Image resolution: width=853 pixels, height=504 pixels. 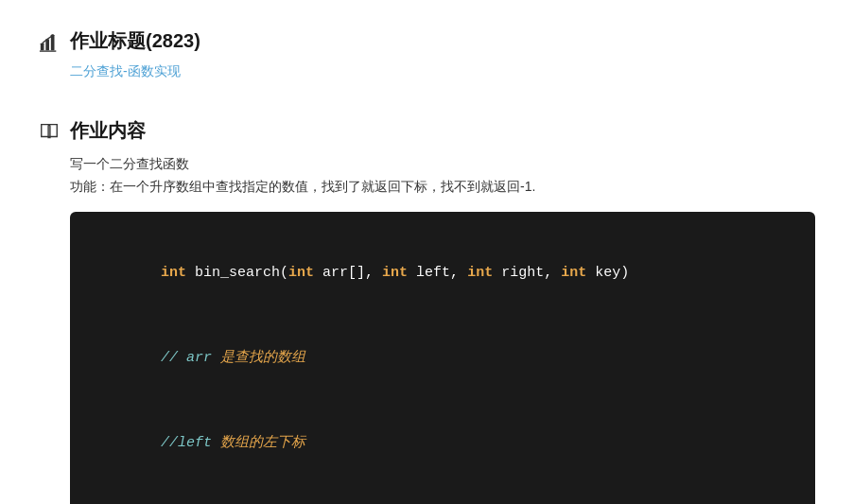 What do you see at coordinates (191, 443) in the screenshot?
I see `comment2-label: //left` at bounding box center [191, 443].